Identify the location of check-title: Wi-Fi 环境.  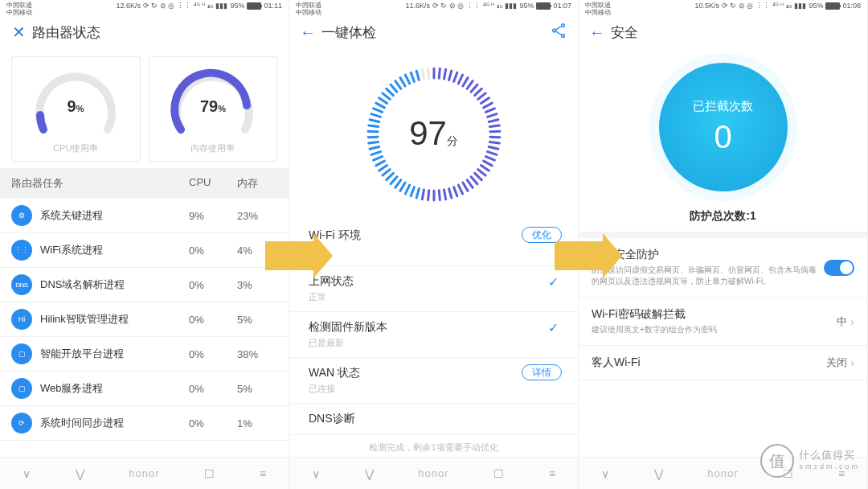
(415, 236).